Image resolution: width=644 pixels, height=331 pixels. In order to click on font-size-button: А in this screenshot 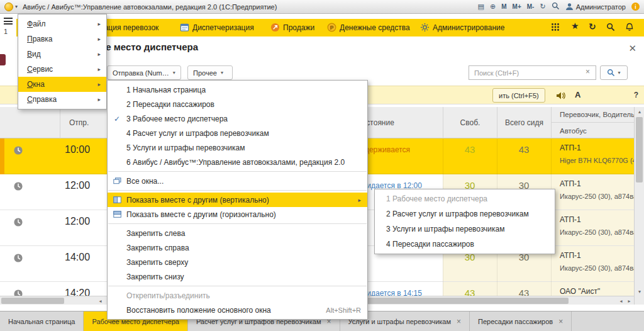, I will do `click(577, 94)`.